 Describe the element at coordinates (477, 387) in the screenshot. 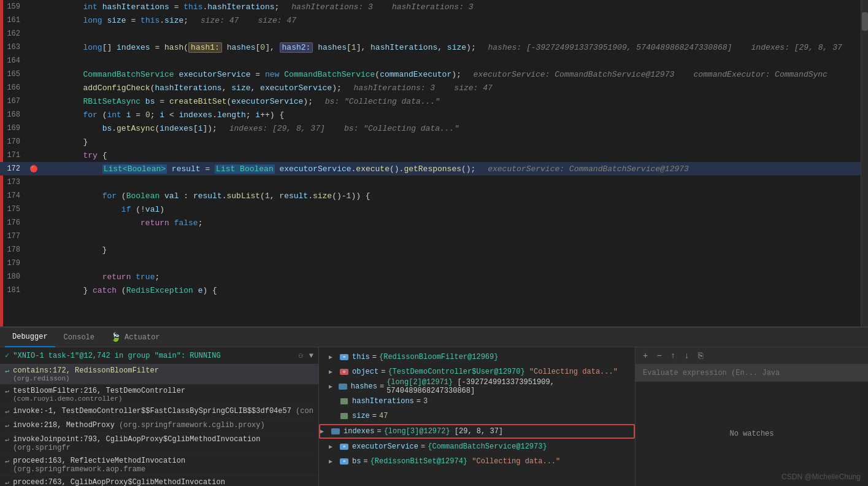

I see `var-item-hashes: ▶ hashes = {long[2]@12971} [-39272499133…` at that location.